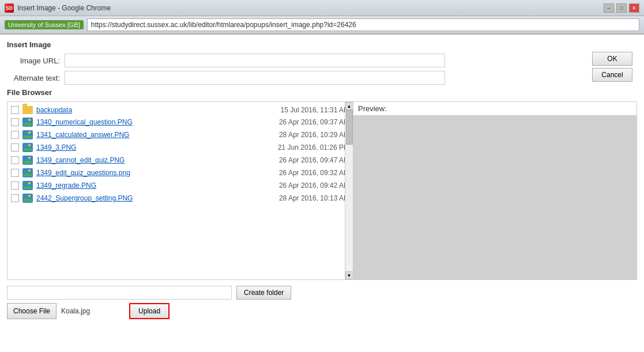 The image size is (644, 352). I want to click on file-date: 28 Apr 2016, 10:29 AM, so click(314, 135).